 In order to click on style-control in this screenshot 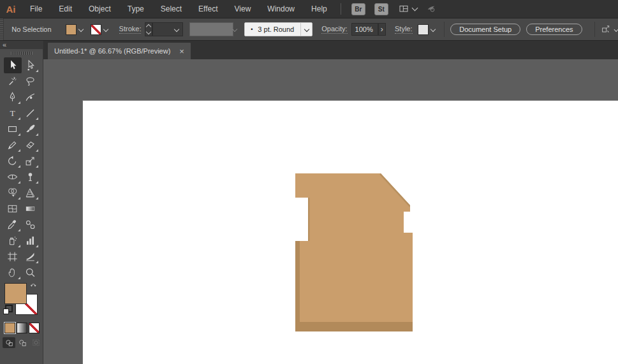, I will do `click(427, 29)`.